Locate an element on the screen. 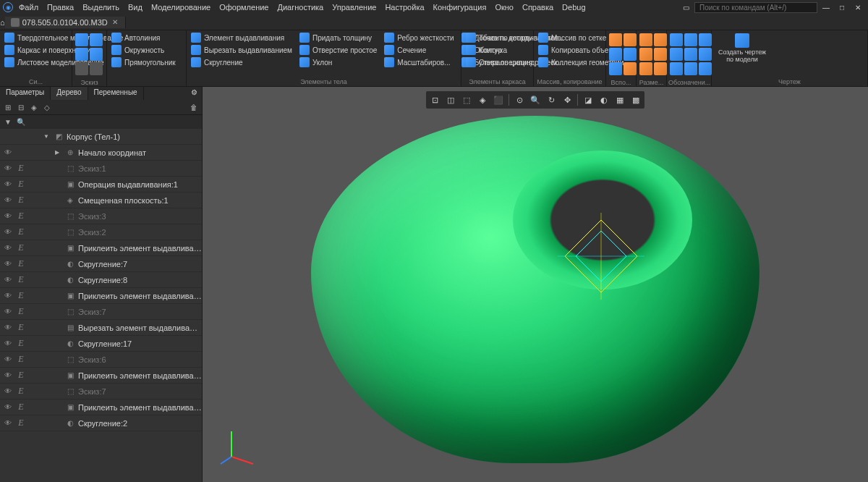  tree-item: 👁▶⊕Начало координат is located at coordinates (101, 153).